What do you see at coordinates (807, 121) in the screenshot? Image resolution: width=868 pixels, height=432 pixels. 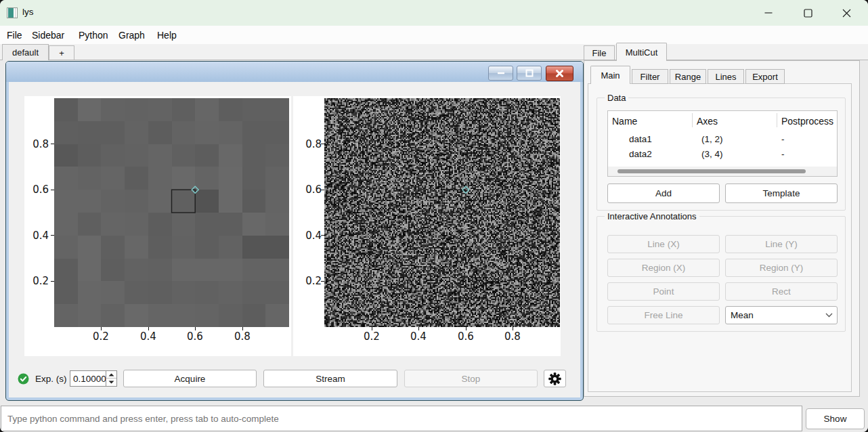 I see `col-header-postprocess: Postprocess` at bounding box center [807, 121].